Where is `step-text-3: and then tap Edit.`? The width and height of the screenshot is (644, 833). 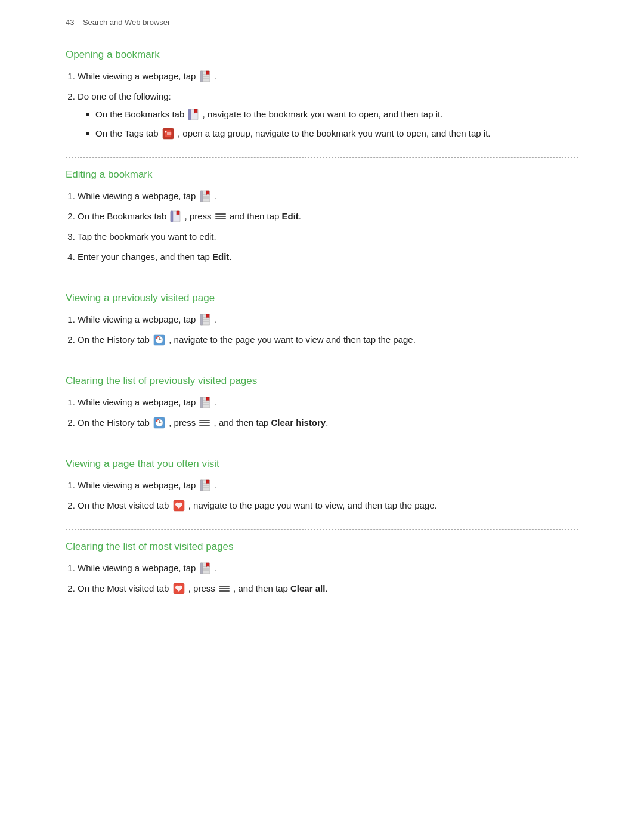
step-text-3: and then tap Edit. is located at coordinates (265, 216).